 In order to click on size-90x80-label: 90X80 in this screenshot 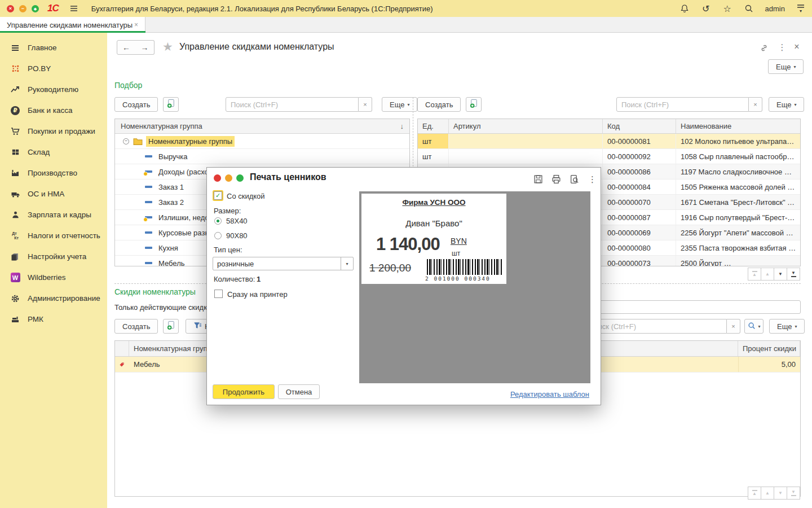, I will do `click(237, 236)`.